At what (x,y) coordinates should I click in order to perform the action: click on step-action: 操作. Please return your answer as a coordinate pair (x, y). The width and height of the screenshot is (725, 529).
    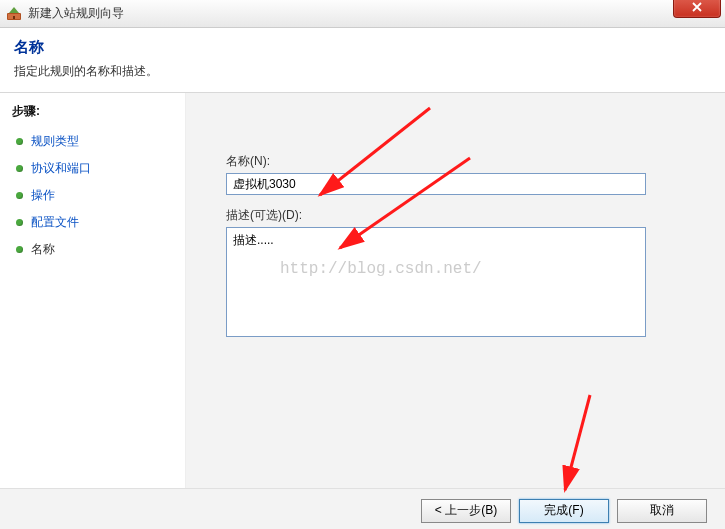
    Looking at the image, I should click on (92, 196).